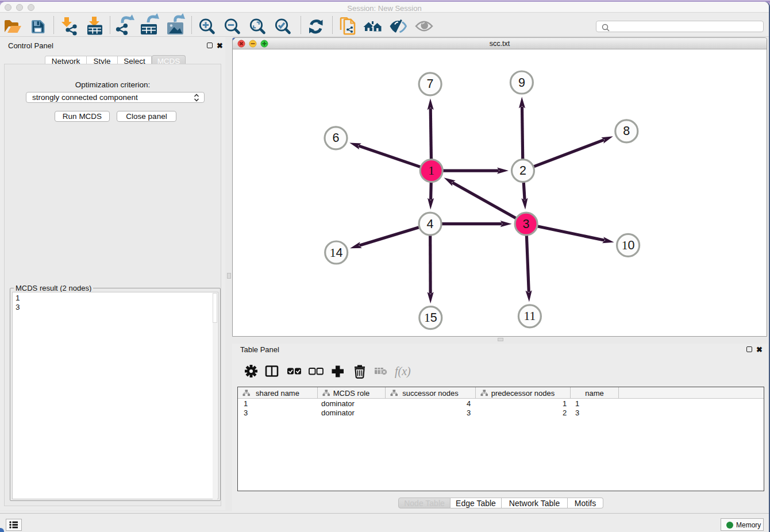 Image resolution: width=770 pixels, height=532 pixels. Describe the element at coordinates (403, 371) in the screenshot. I see `svg-text: f(x)` at that location.